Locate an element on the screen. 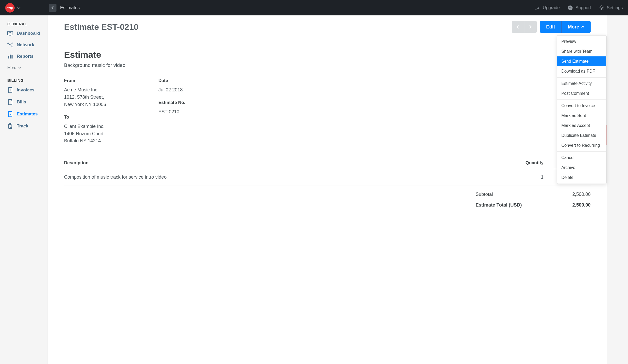 The width and height of the screenshot is (628, 364). sidebar-item-reports: Reports is located at coordinates (25, 56).